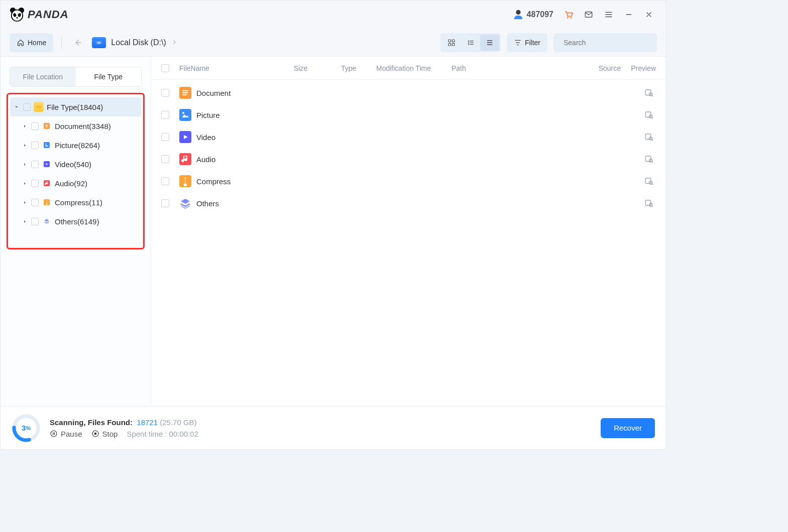 The height and width of the screenshot is (532, 788). Describe the element at coordinates (605, 43) in the screenshot. I see `search-box` at that location.